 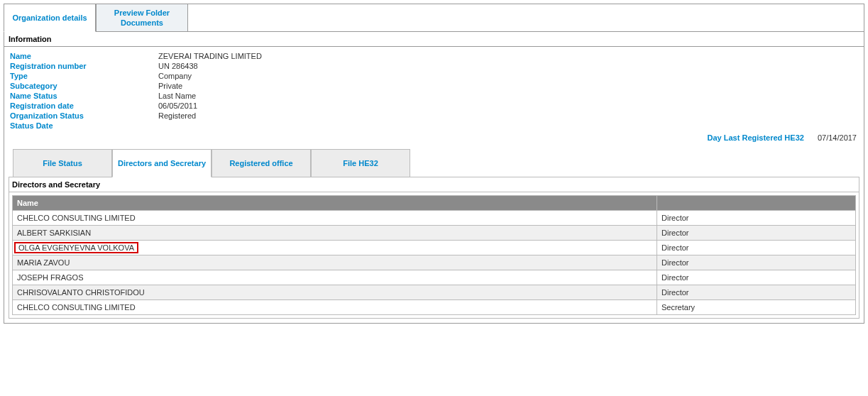 I want to click on registration-number-label: Registration number, so click(x=82, y=66).